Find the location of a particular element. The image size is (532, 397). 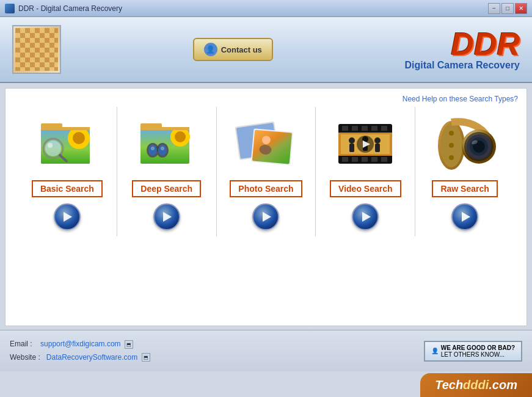

basic-search-icon is located at coordinates (67, 144).